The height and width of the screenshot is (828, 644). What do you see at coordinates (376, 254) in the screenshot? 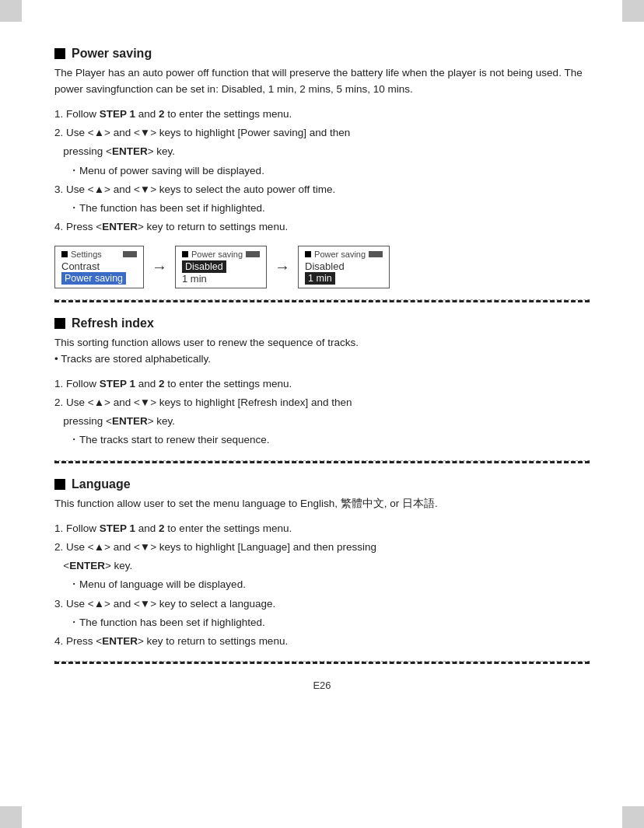
I see `box3-mini-rect` at bounding box center [376, 254].